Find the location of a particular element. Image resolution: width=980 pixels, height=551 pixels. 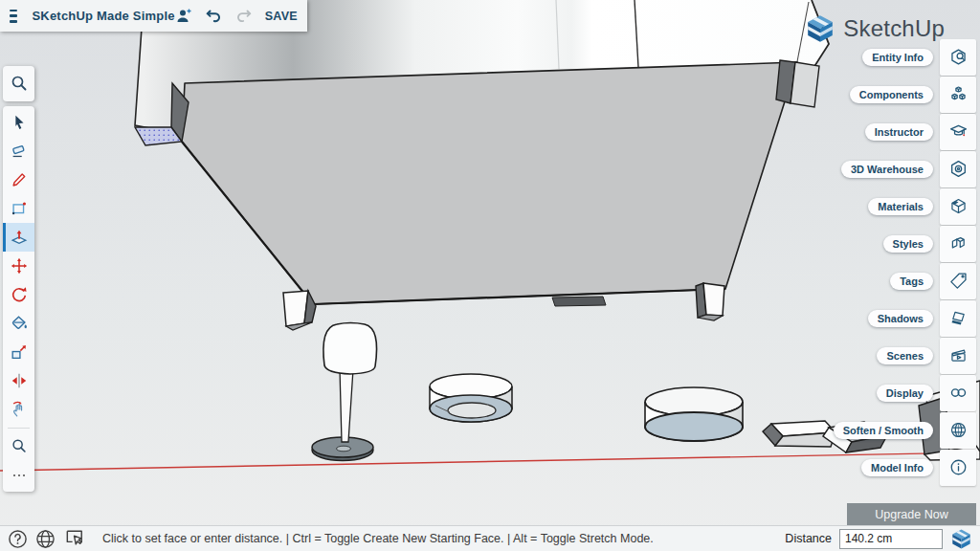

tool-flip is located at coordinates (19, 381).